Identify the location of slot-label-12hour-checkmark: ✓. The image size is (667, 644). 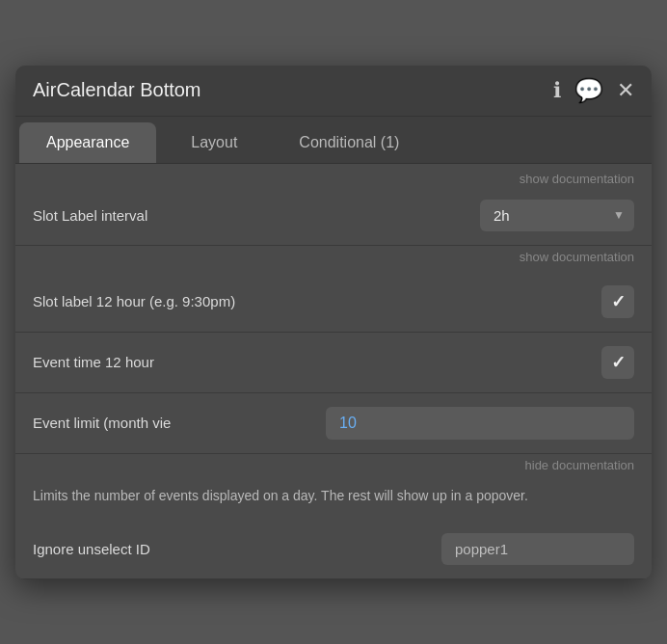
(619, 302).